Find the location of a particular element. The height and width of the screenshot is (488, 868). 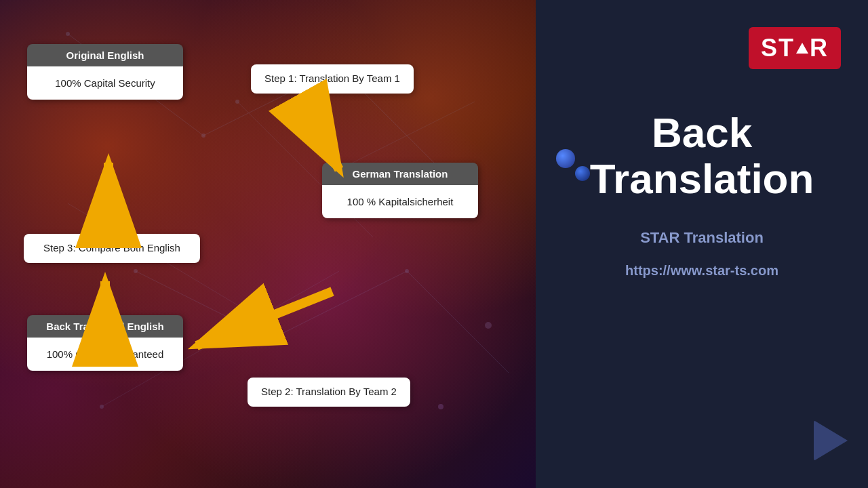

original-english-body: 100% Capital Security is located at coordinates (105, 83).